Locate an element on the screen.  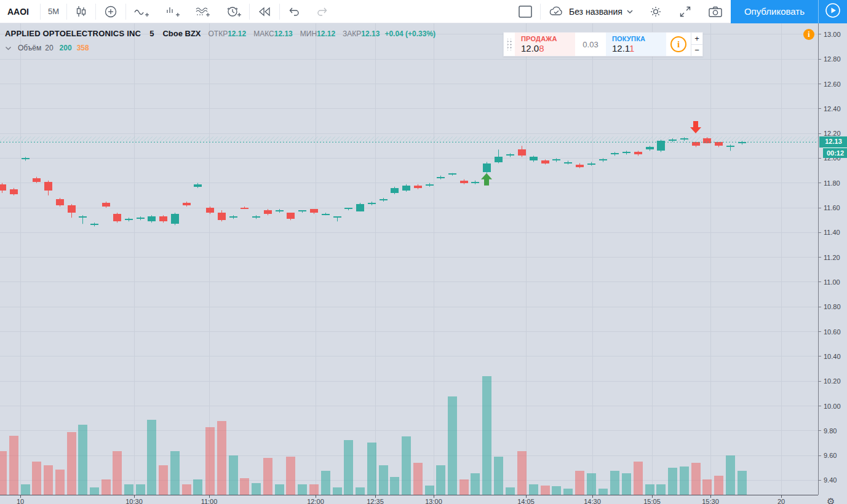
toolbar-left-group: AAOI 5M is located at coordinates (169, 11).